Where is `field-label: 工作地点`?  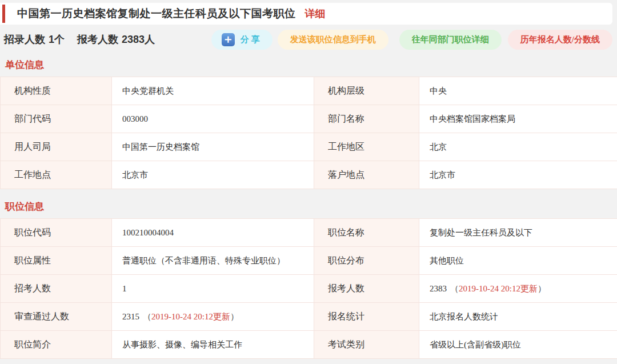 field-label: 工作地点 is located at coordinates (56, 175).